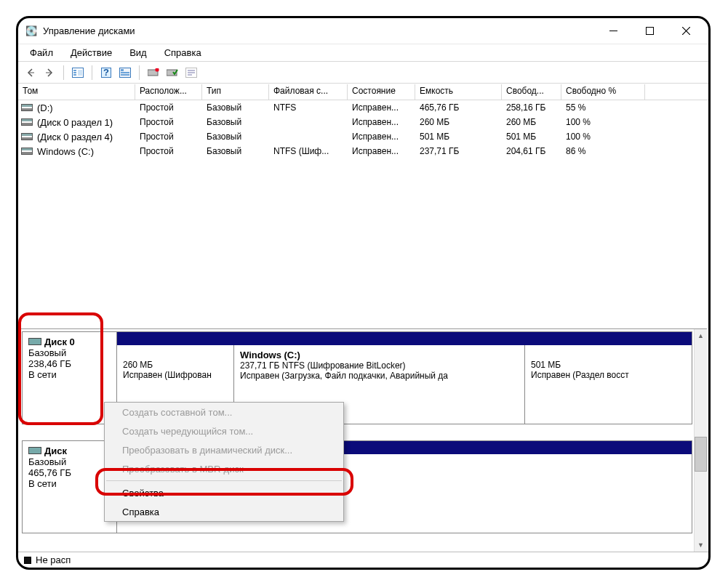  Describe the element at coordinates (78, 73) in the screenshot. I see `toolbar-view-button` at that location.